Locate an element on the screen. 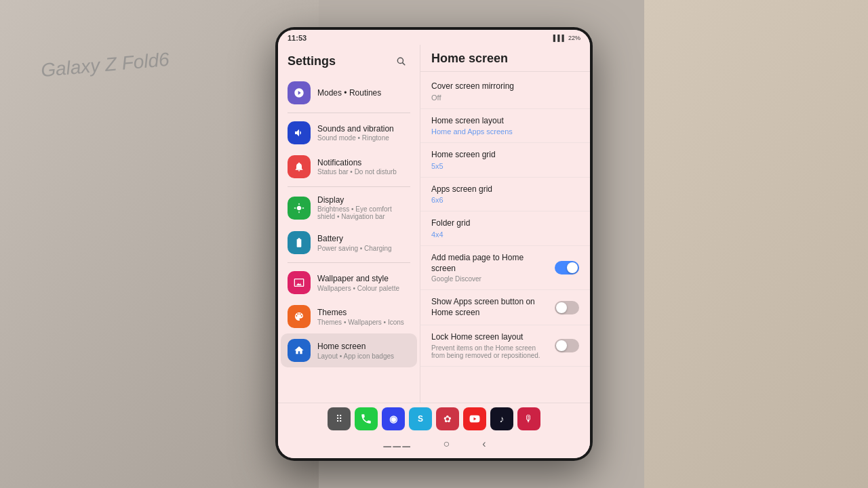 This screenshot has height=488, width=868. sidebar-item-homescreen: Home screen Layout • App icon badges is located at coordinates (349, 350).